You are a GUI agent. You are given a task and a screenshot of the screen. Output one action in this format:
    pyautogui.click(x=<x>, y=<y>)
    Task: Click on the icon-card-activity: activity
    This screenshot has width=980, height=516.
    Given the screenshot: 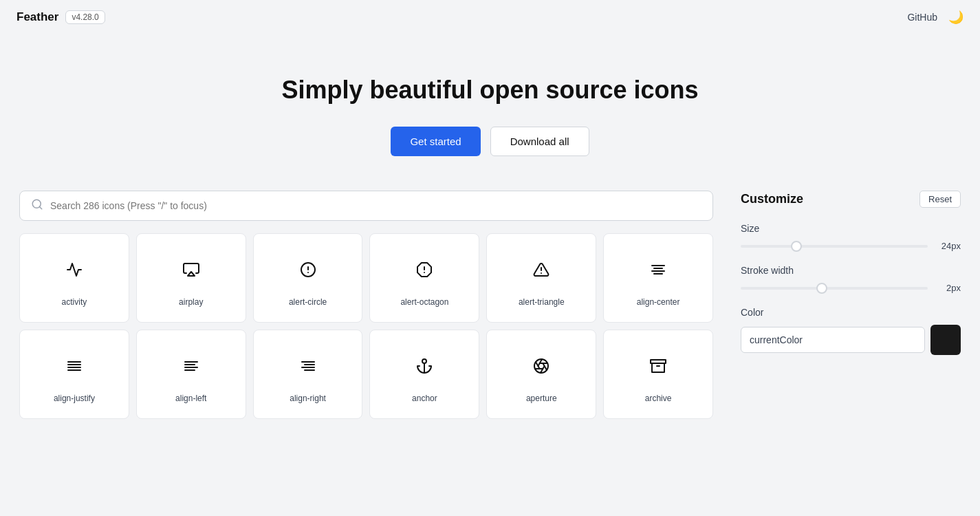 What is the action you would take?
    pyautogui.click(x=74, y=278)
    